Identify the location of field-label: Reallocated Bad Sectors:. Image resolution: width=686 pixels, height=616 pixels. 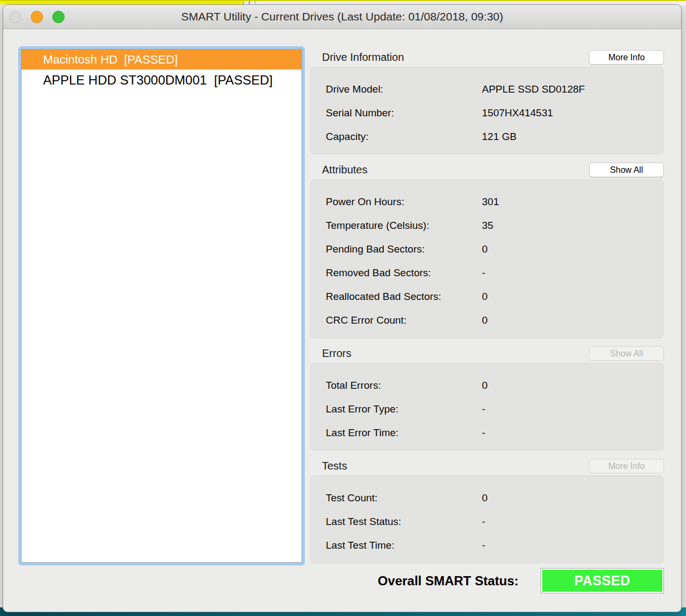
(404, 297).